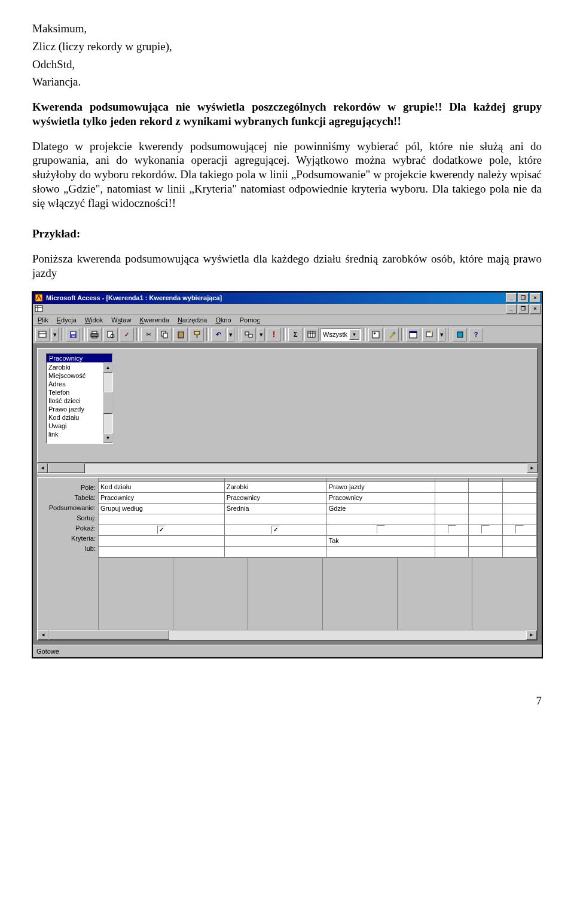 The image size is (574, 924). I want to click on undo-dropdown: ▾, so click(231, 335).